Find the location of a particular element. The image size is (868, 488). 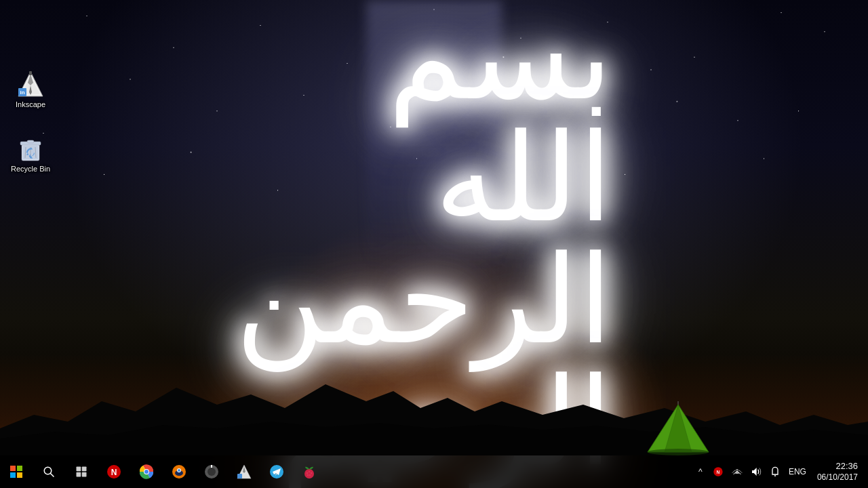

taskbar-app-norton: N is located at coordinates (114, 472).